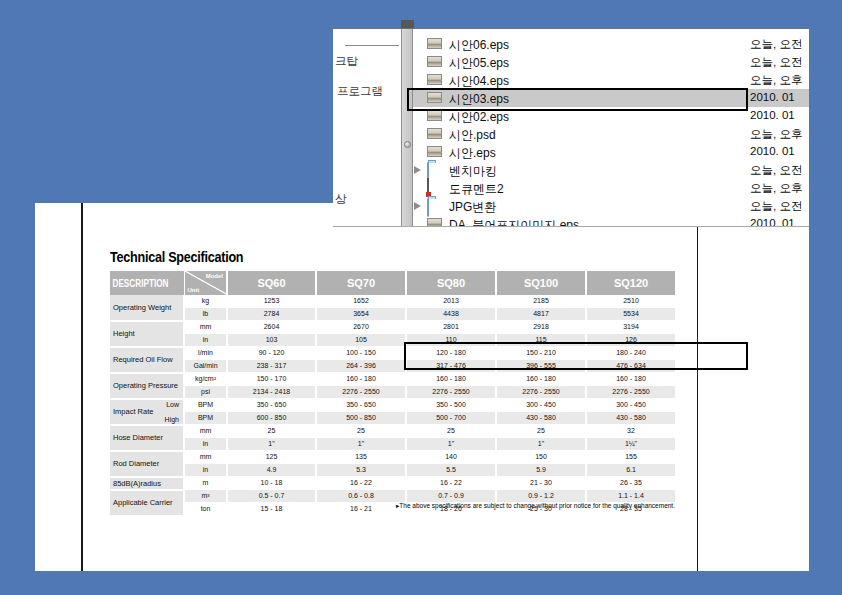  Describe the element at coordinates (630, 432) in the screenshot. I see `value-cell: 32` at that location.